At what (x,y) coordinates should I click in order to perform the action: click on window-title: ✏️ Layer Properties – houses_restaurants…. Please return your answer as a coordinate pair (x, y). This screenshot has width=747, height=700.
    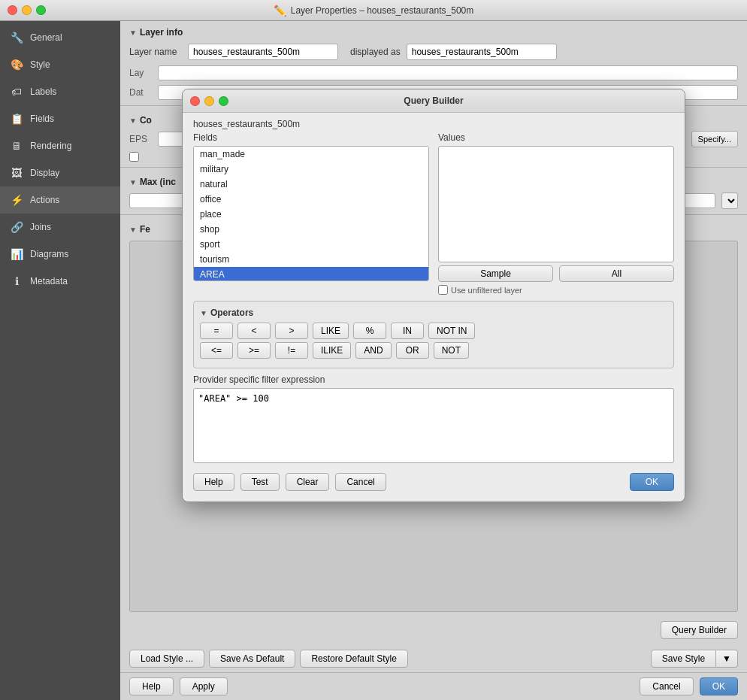
    Looking at the image, I should click on (374, 11).